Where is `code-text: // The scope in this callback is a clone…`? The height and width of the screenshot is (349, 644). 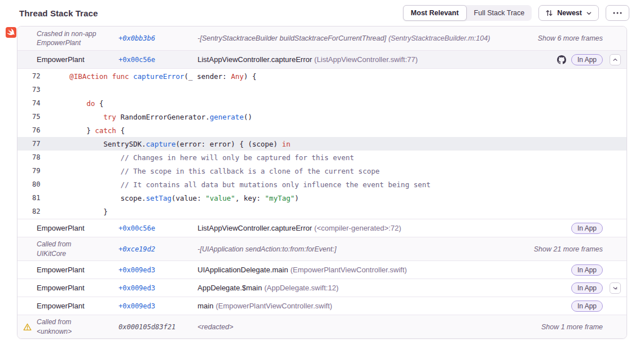 code-text: // The scope in this callback is a clone… is located at coordinates (216, 171).